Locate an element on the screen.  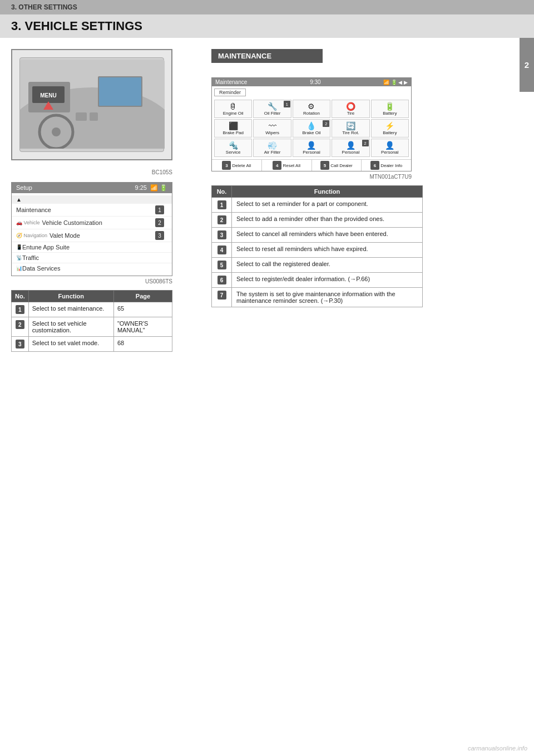
r-row-no-1: 1 is located at coordinates (222, 205).